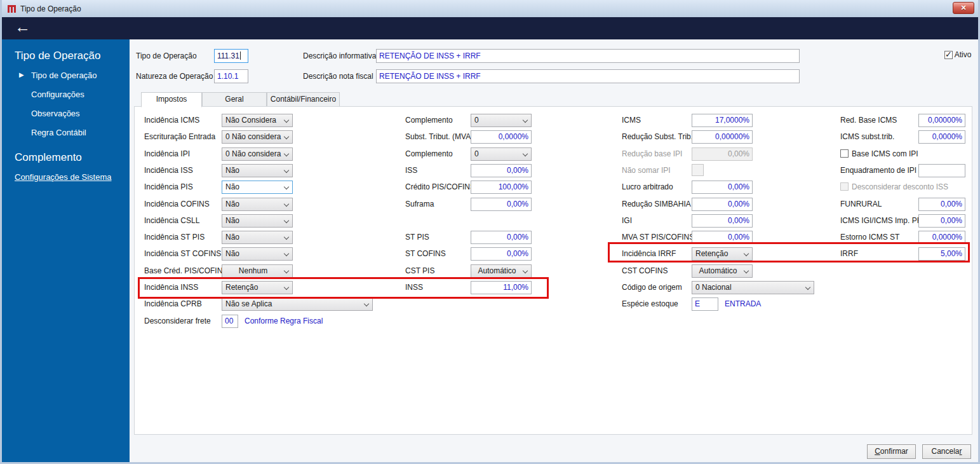 The height and width of the screenshot is (464, 980). I want to click on form-row: CST COFINSAutomático, so click(553, 272).